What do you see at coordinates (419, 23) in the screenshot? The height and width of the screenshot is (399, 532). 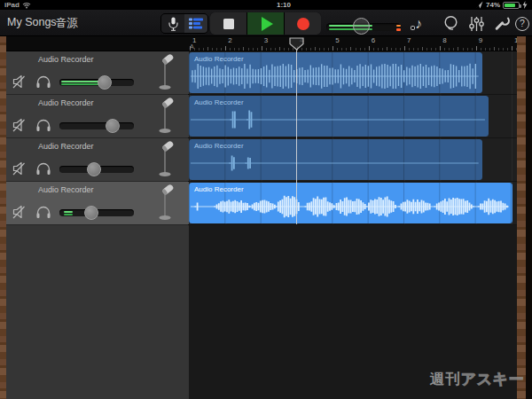 I see `loop-browser-button: ♪` at bounding box center [419, 23].